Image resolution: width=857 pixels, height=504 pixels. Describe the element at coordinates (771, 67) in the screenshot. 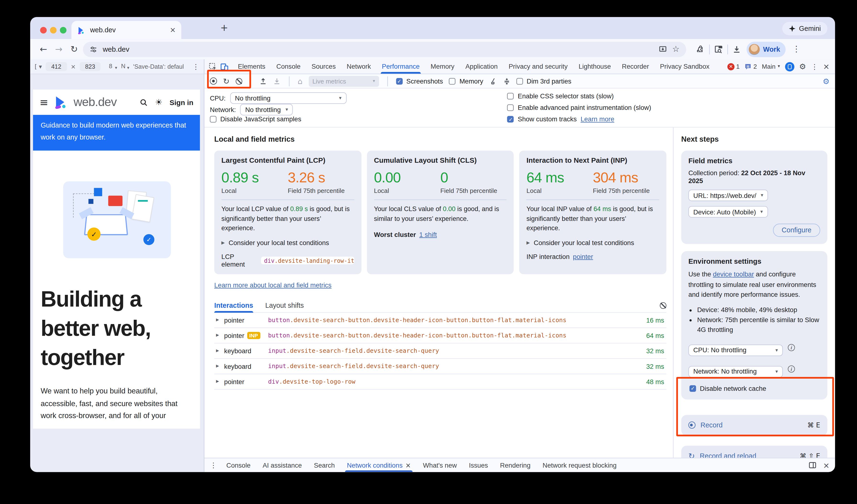

I see `context-selector: Main ▾` at that location.